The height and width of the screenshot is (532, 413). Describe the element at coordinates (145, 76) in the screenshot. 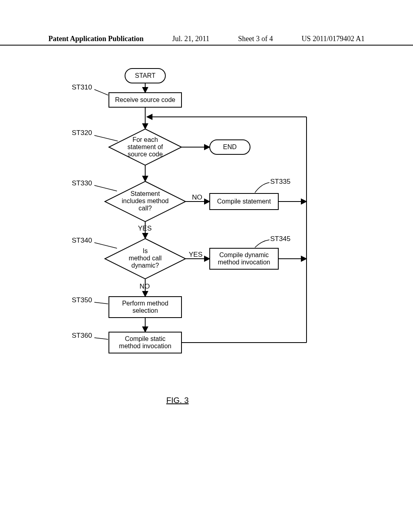

I see `svg-text: START` at that location.